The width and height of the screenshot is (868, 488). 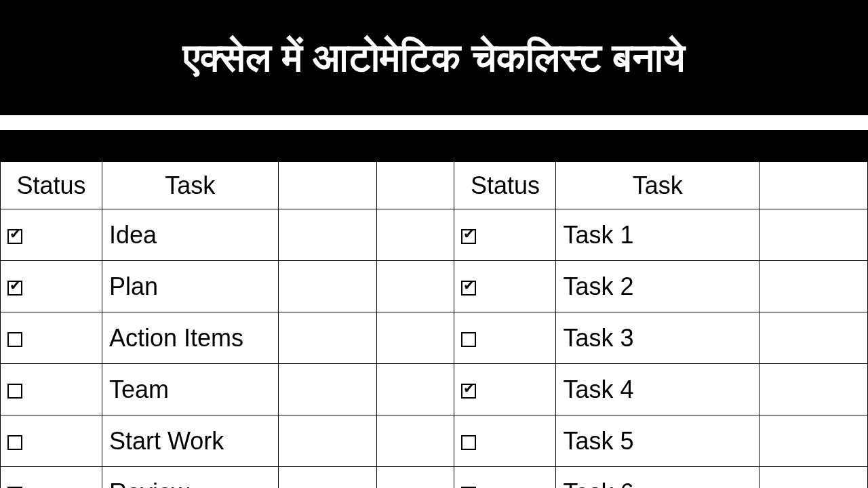 I want to click on right-status-header: Status, so click(x=505, y=186).